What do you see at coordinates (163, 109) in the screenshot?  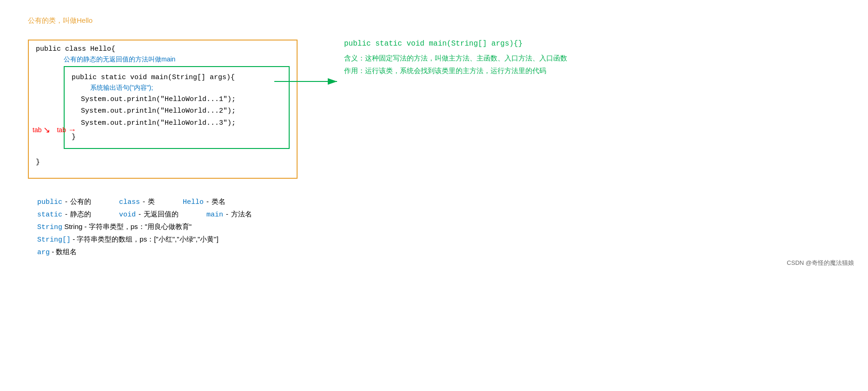 I see `outer-box: public class Hello{ 公有的静态的无返回值的方法叫做main …` at bounding box center [163, 109].